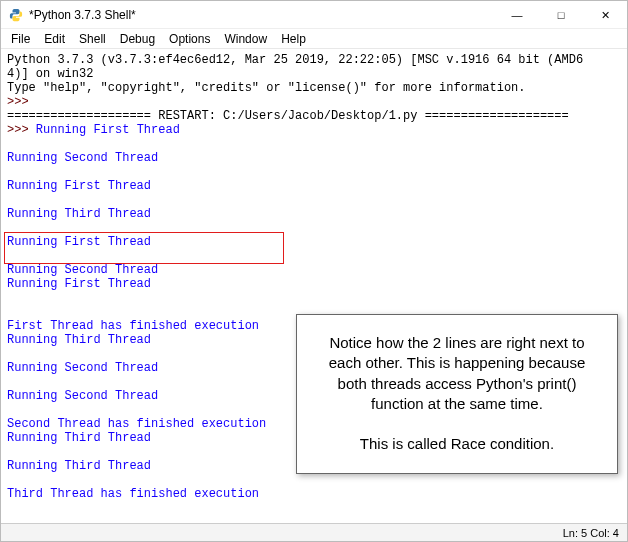 The height and width of the screenshot is (542, 628). Describe the element at coordinates (138, 39) in the screenshot. I see `menu-debug: Debug` at that location.